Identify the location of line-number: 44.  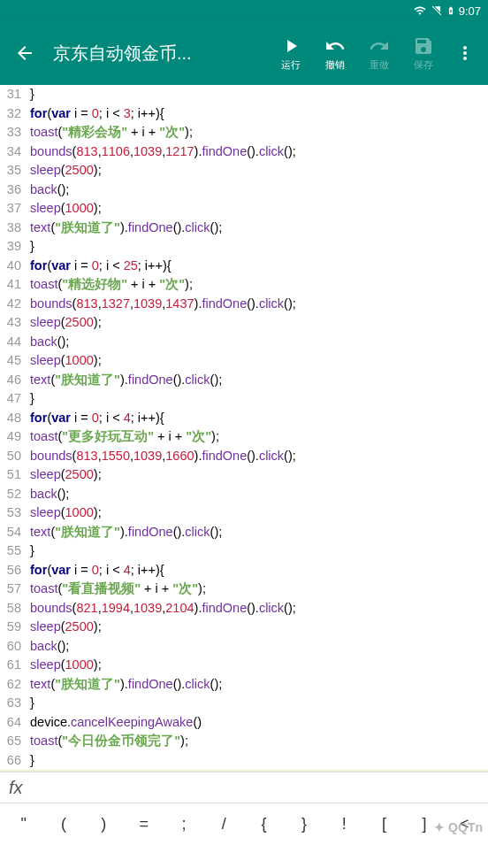
(13, 342).